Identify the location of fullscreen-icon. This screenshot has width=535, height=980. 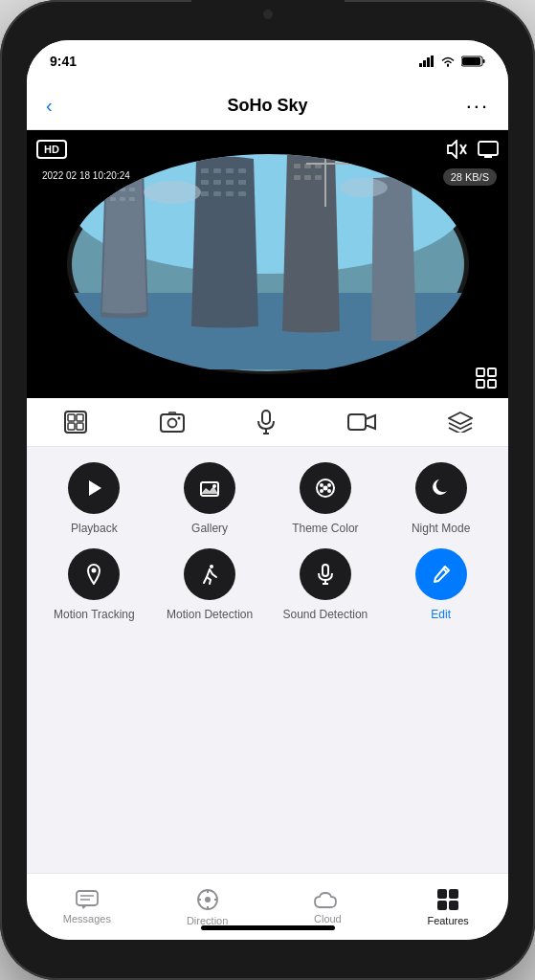
(486, 378).